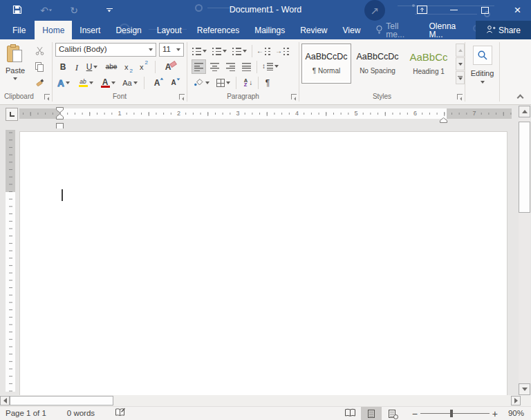 The width and height of the screenshot is (531, 420). Describe the element at coordinates (15, 70) in the screenshot. I see `paste-label: Paste` at that location.